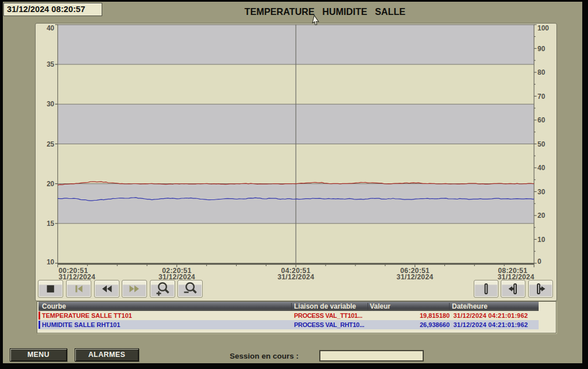  What do you see at coordinates (541, 144) in the screenshot?
I see `svg-text: 50` at bounding box center [541, 144].